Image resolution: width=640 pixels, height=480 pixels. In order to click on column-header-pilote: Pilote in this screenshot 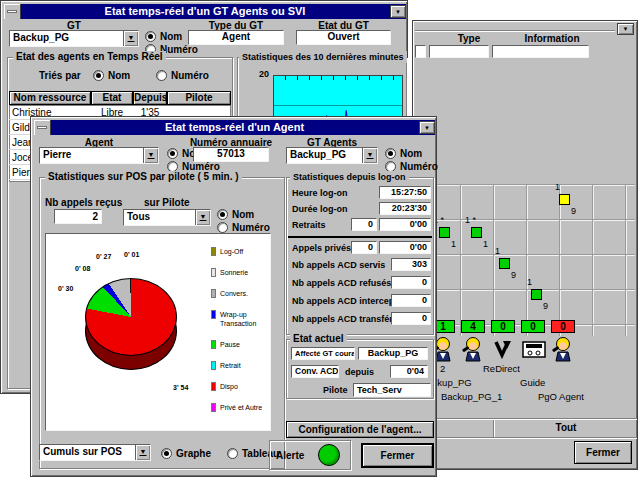, I will do `click(199, 98)`.